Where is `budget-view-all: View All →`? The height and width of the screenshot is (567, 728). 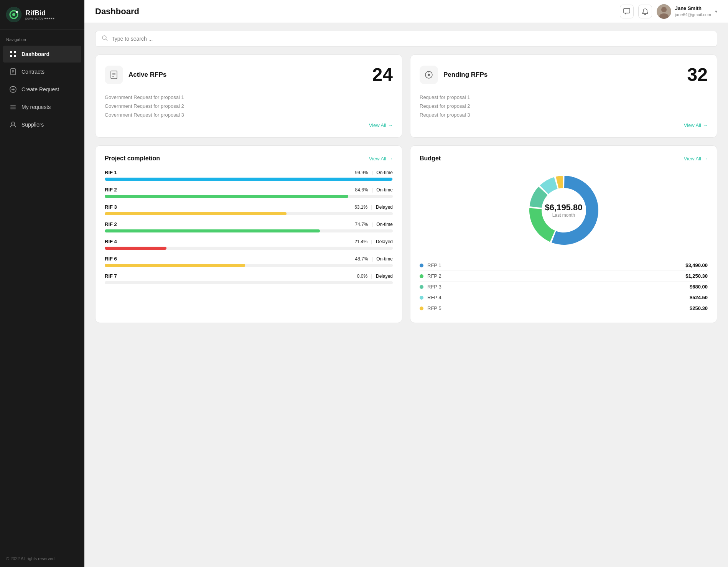 budget-view-all: View All → is located at coordinates (696, 159).